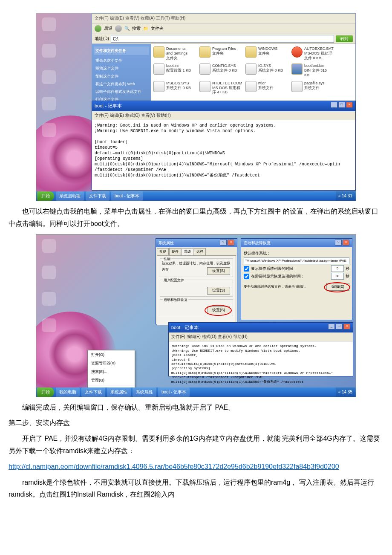 The height and width of the screenshot is (555, 392). Describe the element at coordinates (219, 53) in the screenshot. I see `file-item: Program Files文件夹` at that location.